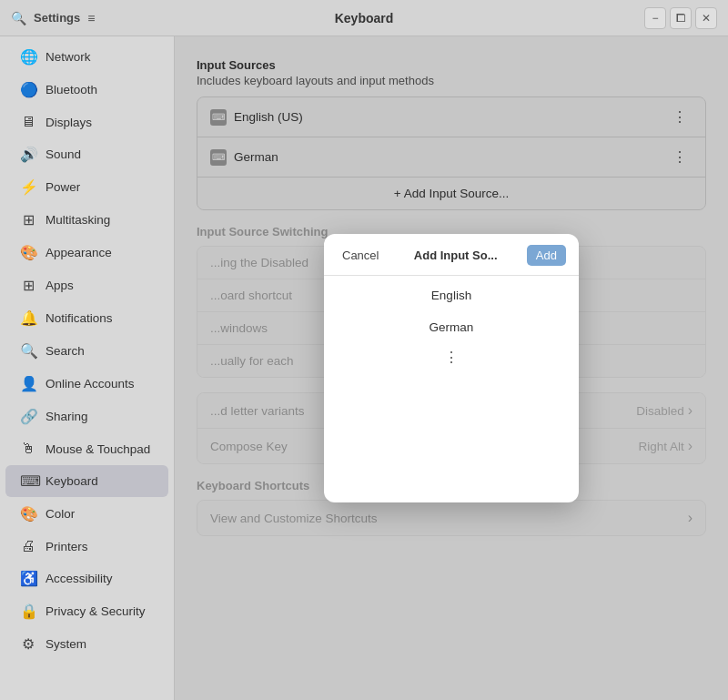  What do you see at coordinates (28, 56) in the screenshot?
I see `network-icon: 🌐` at bounding box center [28, 56].